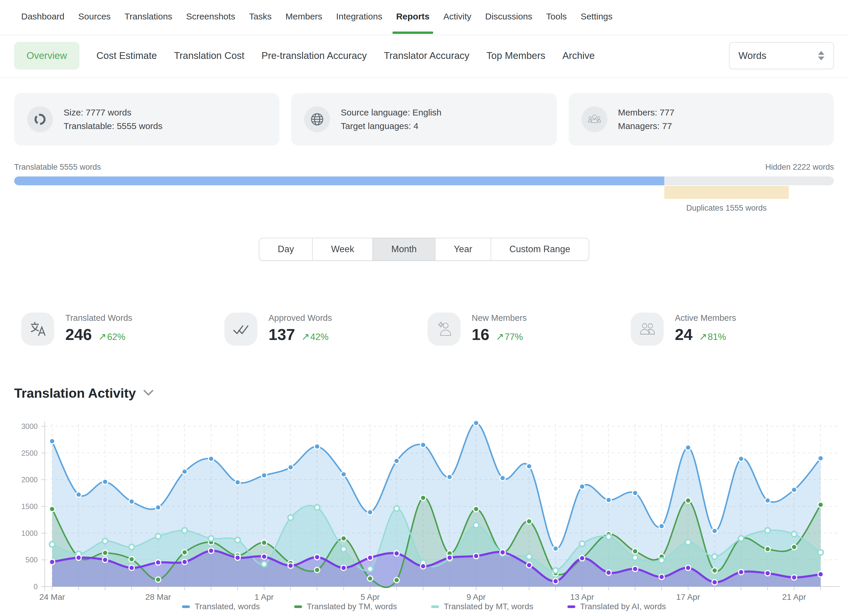 This screenshot has height=616, width=848. Describe the element at coordinates (79, 334) in the screenshot. I see `stat-value: 246` at that location.